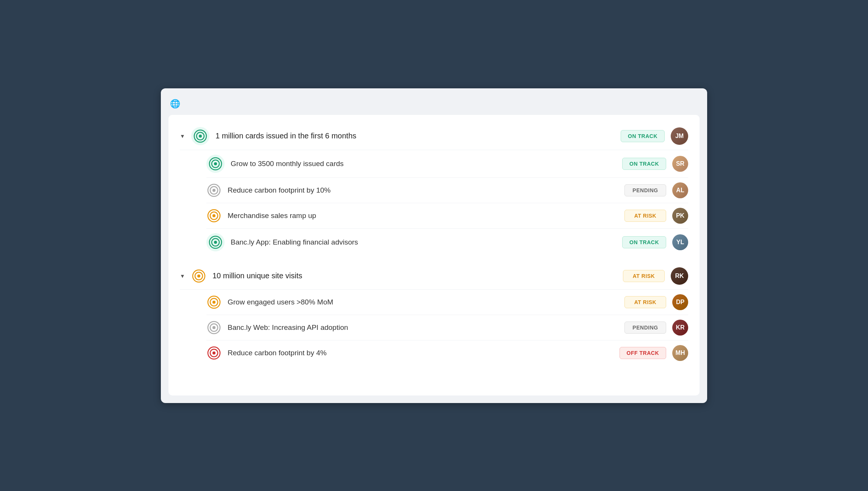 Image resolution: width=868 pixels, height=491 pixels. I want to click on sub-goals-container: Grow to 3500 monthly issued cardsON TRAC…, so click(447, 203).